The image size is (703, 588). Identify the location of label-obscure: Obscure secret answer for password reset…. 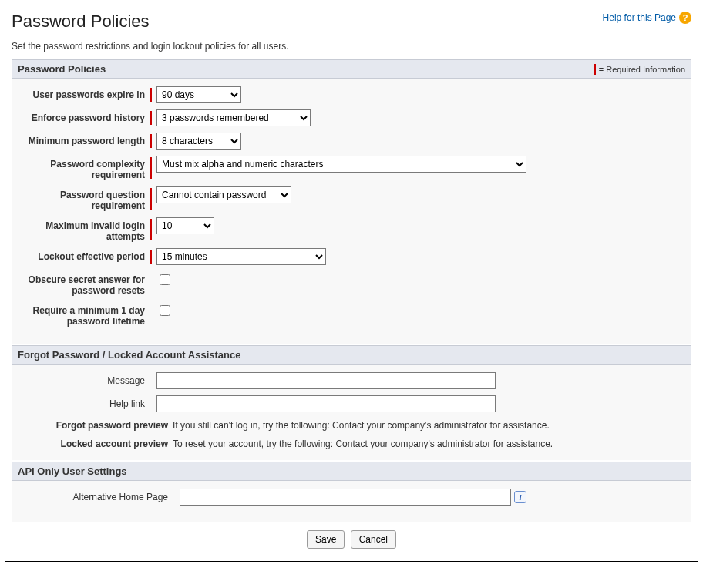
(82, 284).